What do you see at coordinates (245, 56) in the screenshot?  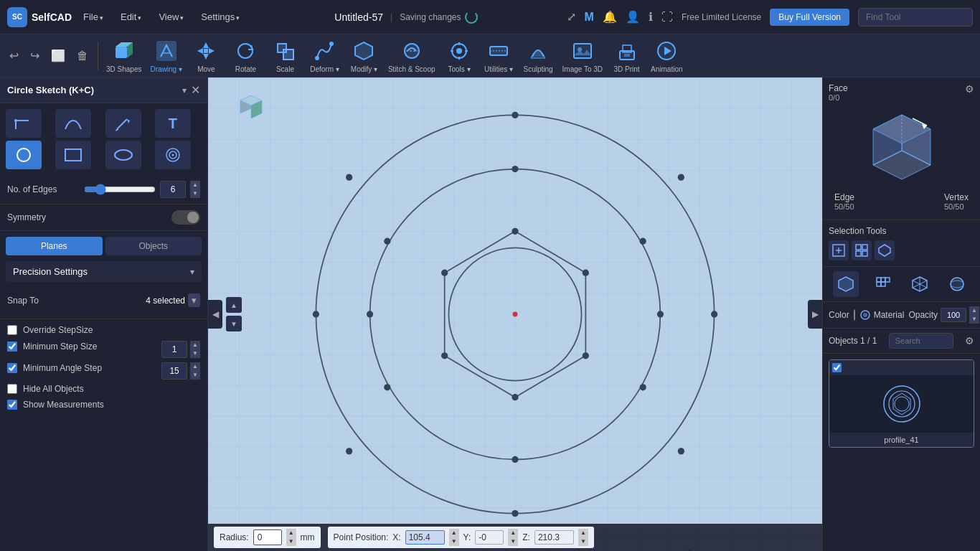 I see `tool-rotate: Rotate` at bounding box center [245, 56].